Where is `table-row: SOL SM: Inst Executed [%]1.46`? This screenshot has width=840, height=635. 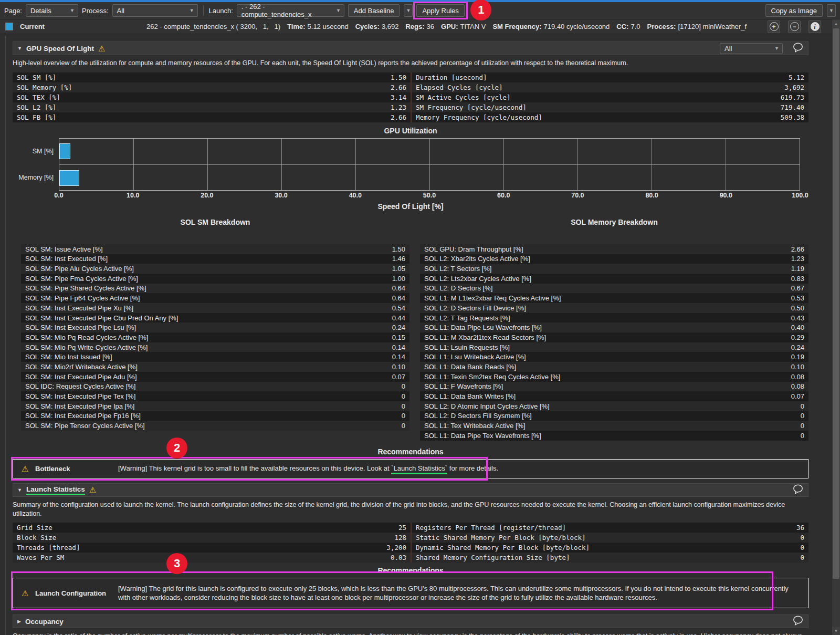 table-row: SOL SM: Inst Executed [%]1.46 is located at coordinates (215, 259).